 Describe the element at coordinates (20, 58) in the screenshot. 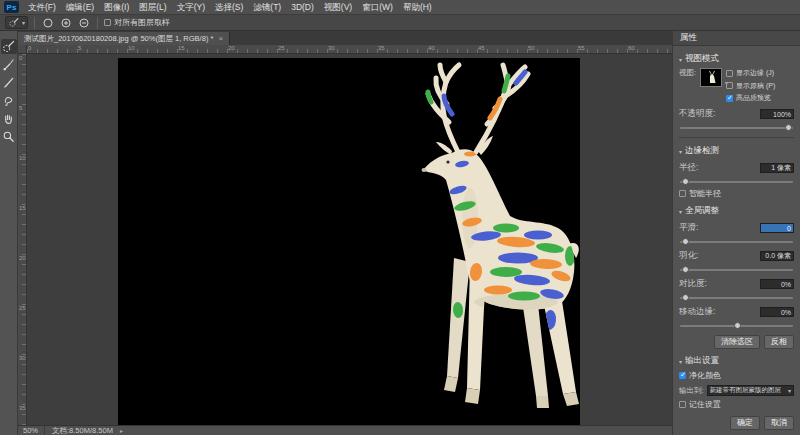

I see `ruler-tick-label: 0` at that location.